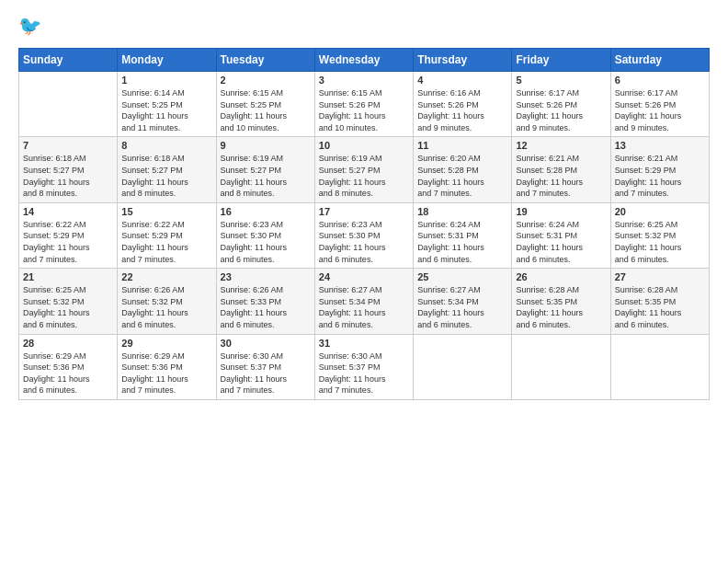  I want to click on calendar-cell: 11Sunrise: 6:20 AMSunset: 5:28 PMDayligh…, so click(463, 169).